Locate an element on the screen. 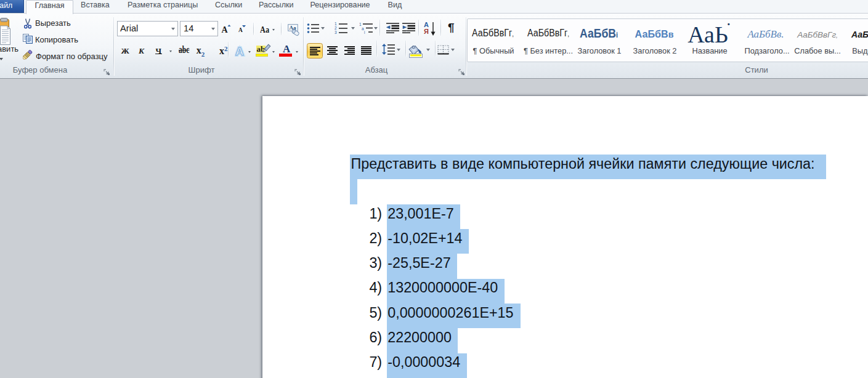 This screenshot has width=868, height=378. svg-text: А is located at coordinates (240, 51).